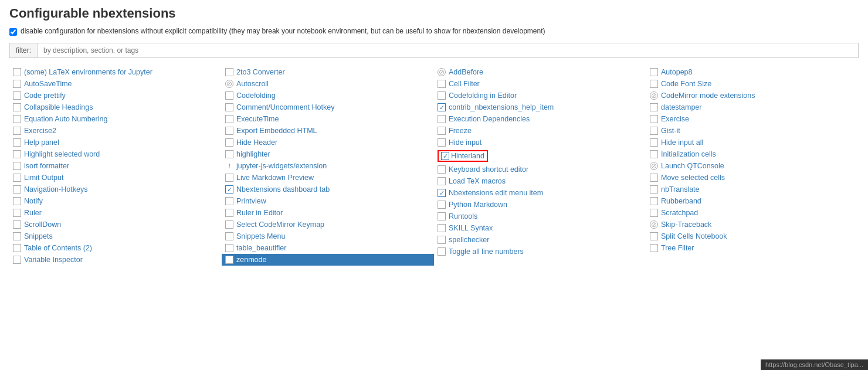 This screenshot has height=370, width=868. What do you see at coordinates (540, 96) in the screenshot?
I see `ext-item-codefolding-editor: Codefolding in Editor` at bounding box center [540, 96].